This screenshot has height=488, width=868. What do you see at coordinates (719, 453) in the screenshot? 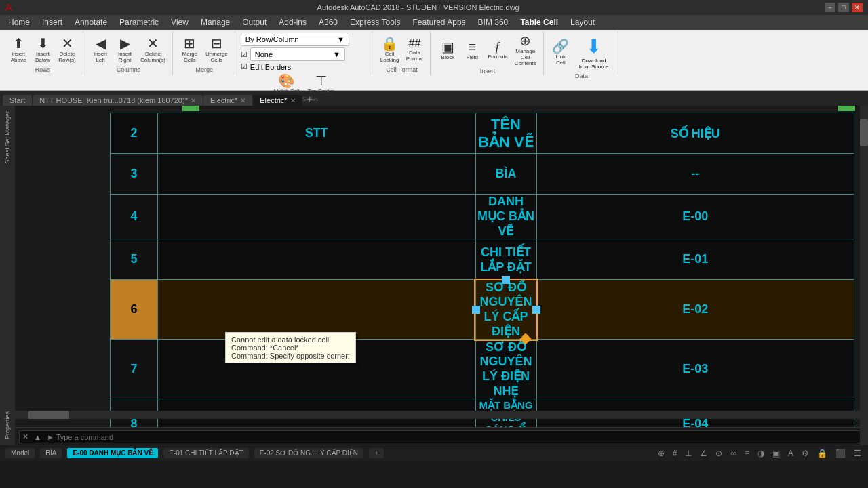
I see `osnap-icon: ⊙` at bounding box center [719, 453].